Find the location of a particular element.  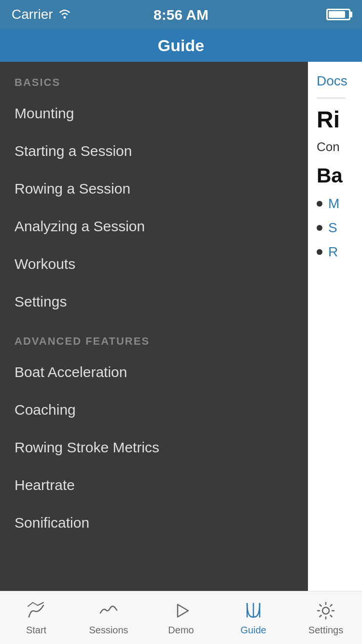

tab-settings: Settings is located at coordinates (326, 618).